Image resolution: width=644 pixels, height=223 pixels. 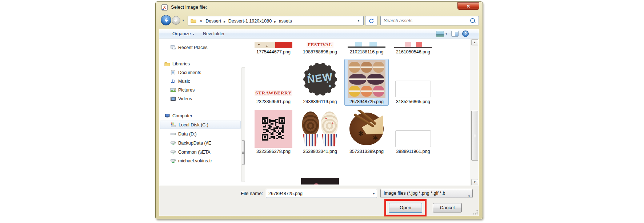 What do you see at coordinates (200, 115) in the screenshot?
I see `sidebar-item-computer: Computer` at bounding box center [200, 115].